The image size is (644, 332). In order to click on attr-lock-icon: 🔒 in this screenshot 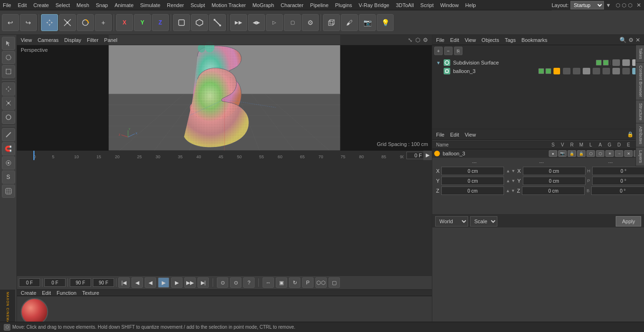, I will do `click(630, 135)`.